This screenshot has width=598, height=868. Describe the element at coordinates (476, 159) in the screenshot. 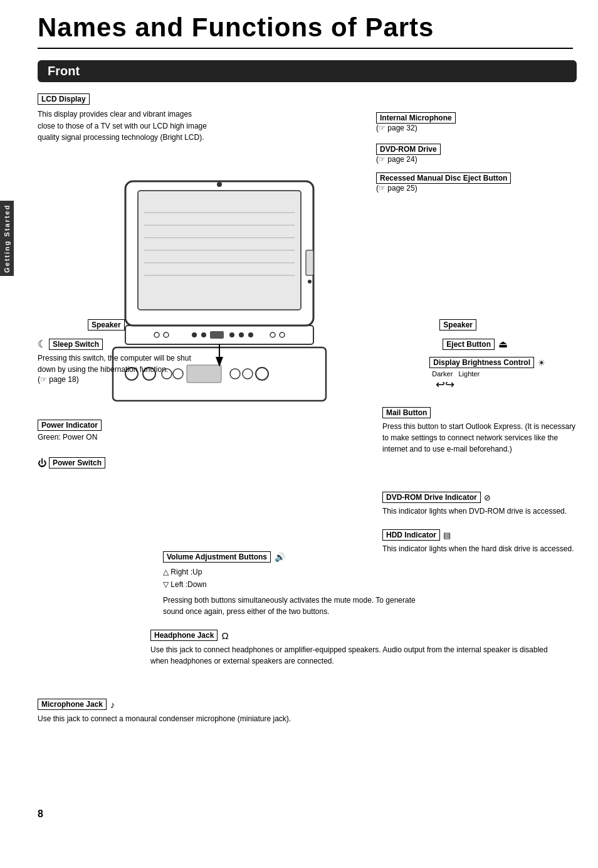

I see `dvd-rom-drive-ref: (☞ page 24)` at that location.